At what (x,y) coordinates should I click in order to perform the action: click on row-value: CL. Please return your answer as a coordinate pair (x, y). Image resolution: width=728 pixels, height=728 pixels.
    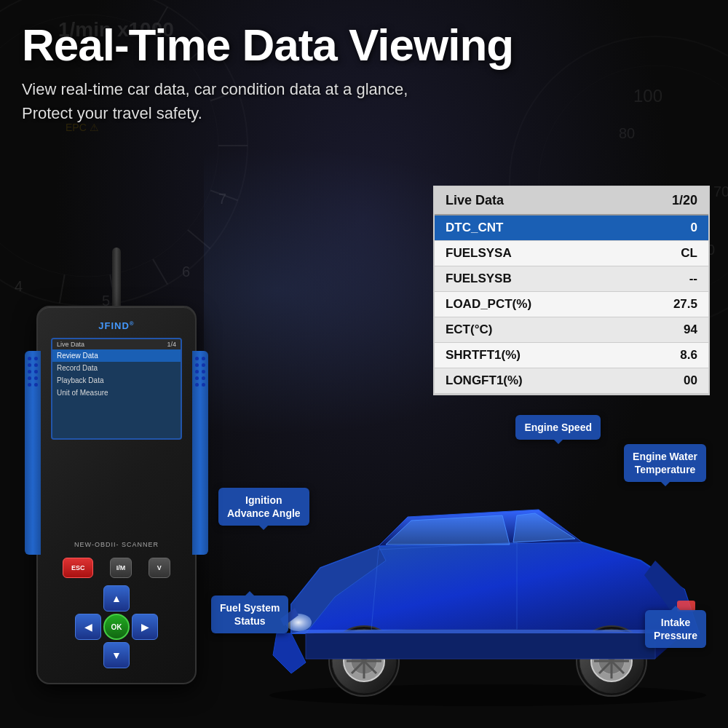
    Looking at the image, I should click on (689, 253).